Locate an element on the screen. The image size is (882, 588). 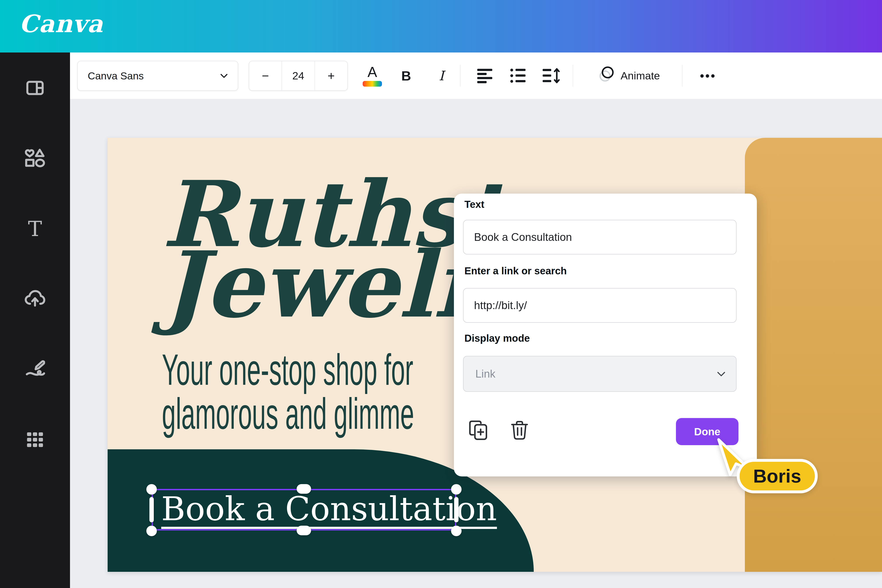
text-field-label: Text is located at coordinates (474, 204).